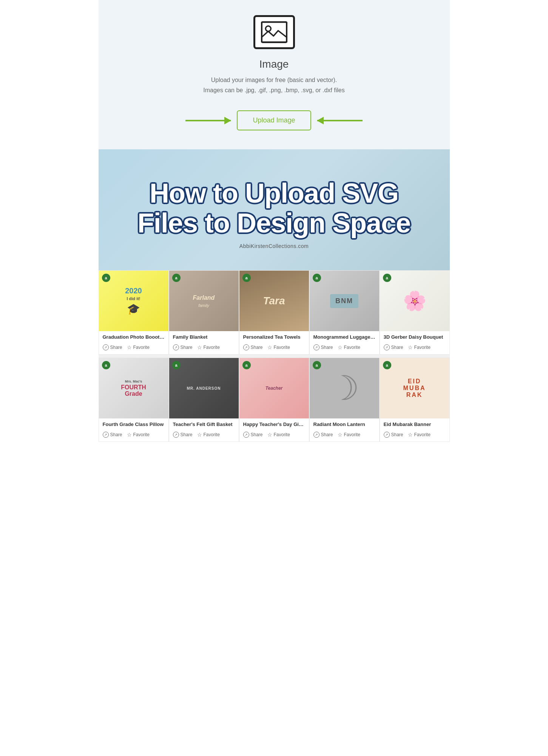 The width and height of the screenshot is (548, 756). I want to click on product-card-daisy: a 🌸 3D Gerber Daisy Bouquet ↗ Share ☆ Fa…, so click(415, 312).